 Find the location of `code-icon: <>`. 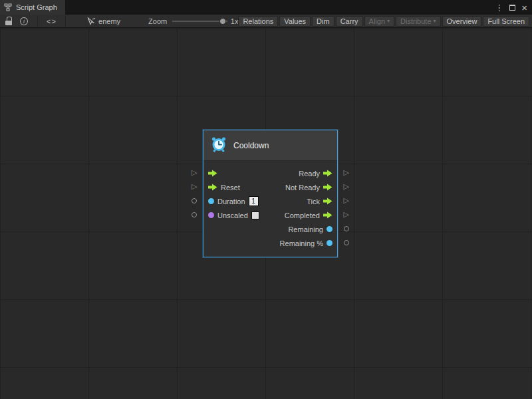

code-icon: <> is located at coordinates (52, 21).